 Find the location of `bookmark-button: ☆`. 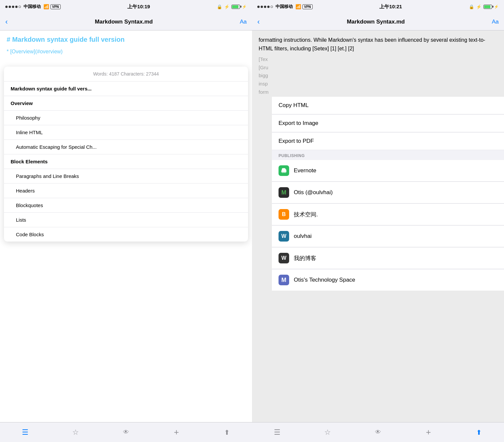

bookmark-button: ☆ is located at coordinates (76, 432).